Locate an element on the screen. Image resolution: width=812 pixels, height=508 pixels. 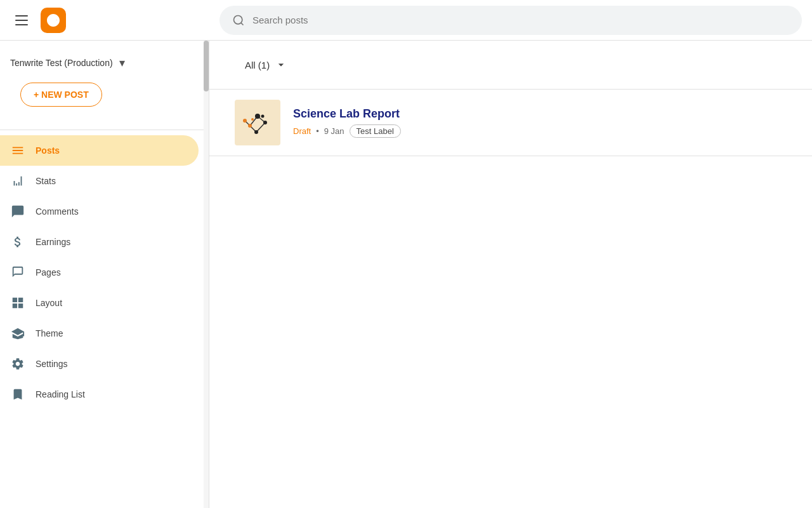
layout-icon is located at coordinates (18, 303).